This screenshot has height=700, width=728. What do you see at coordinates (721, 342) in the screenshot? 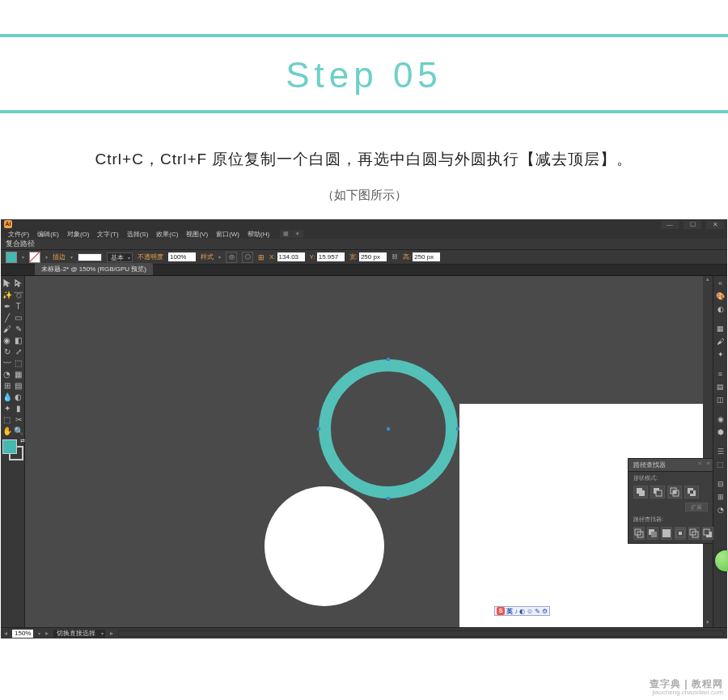
I see `brushes-panel-icon: 🖌` at bounding box center [721, 342].